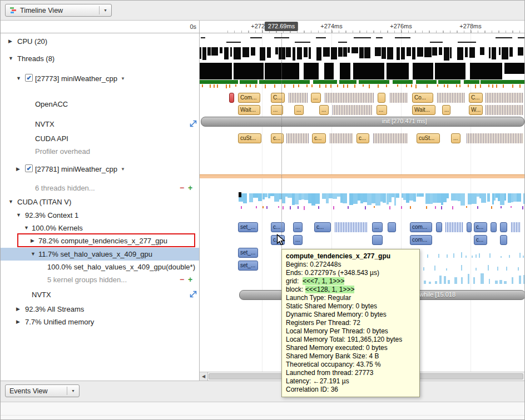  Describe the element at coordinates (100, 309) in the screenshot. I see `tree-row-92-3-all-streams: ▶92.3% All Streams` at that location.